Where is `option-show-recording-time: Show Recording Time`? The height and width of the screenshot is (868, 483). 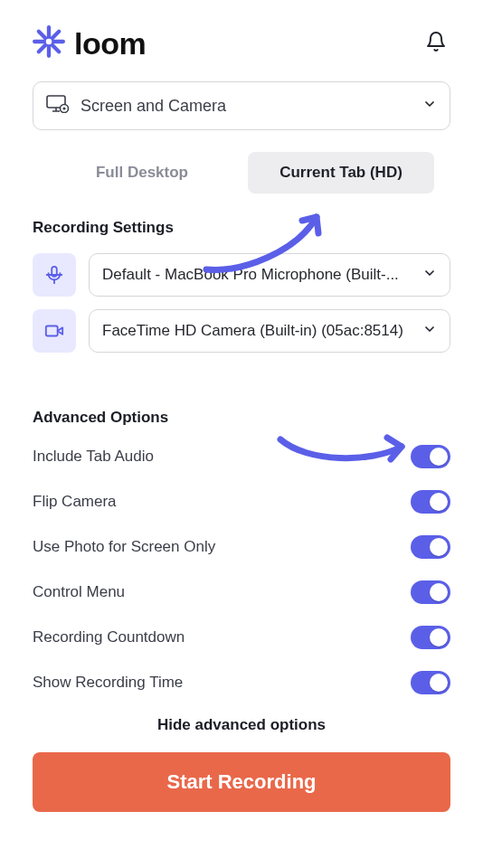
option-show-recording-time: Show Recording Time is located at coordinates (242, 683).